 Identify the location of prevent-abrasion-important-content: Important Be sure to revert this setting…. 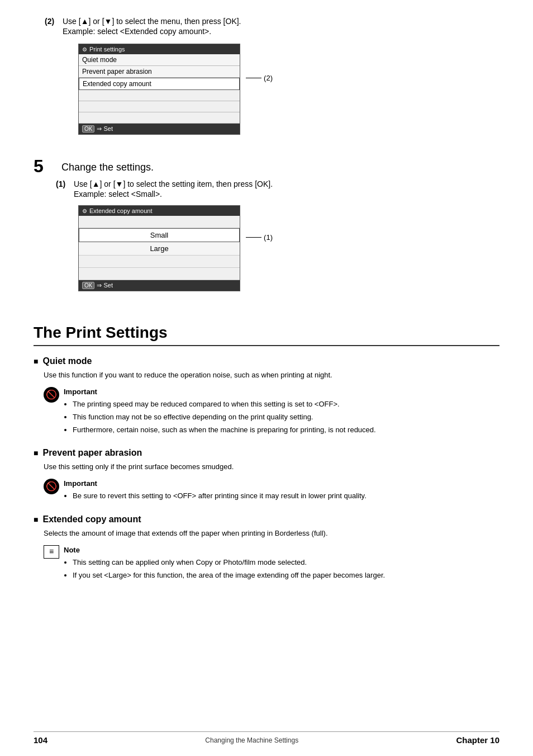
(282, 491).